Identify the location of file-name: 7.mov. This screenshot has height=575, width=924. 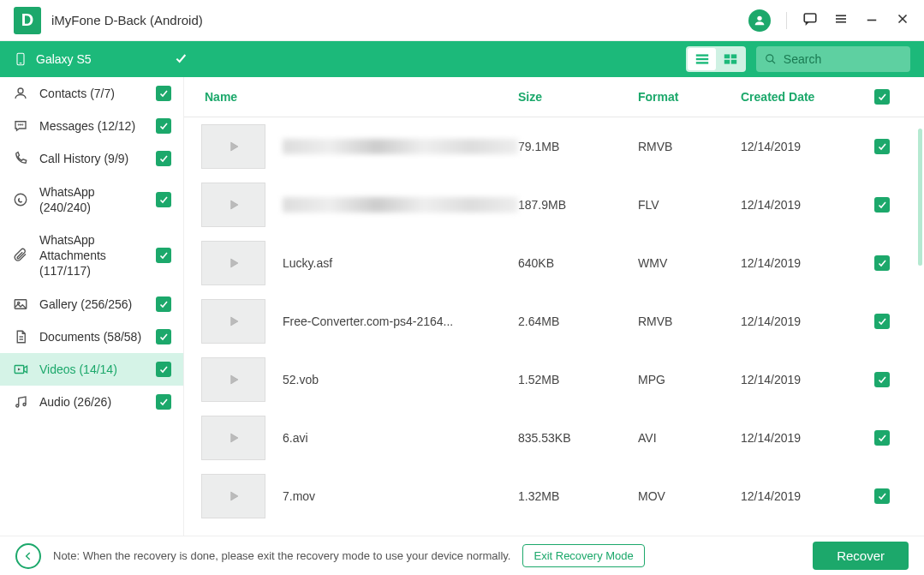
(401, 496).